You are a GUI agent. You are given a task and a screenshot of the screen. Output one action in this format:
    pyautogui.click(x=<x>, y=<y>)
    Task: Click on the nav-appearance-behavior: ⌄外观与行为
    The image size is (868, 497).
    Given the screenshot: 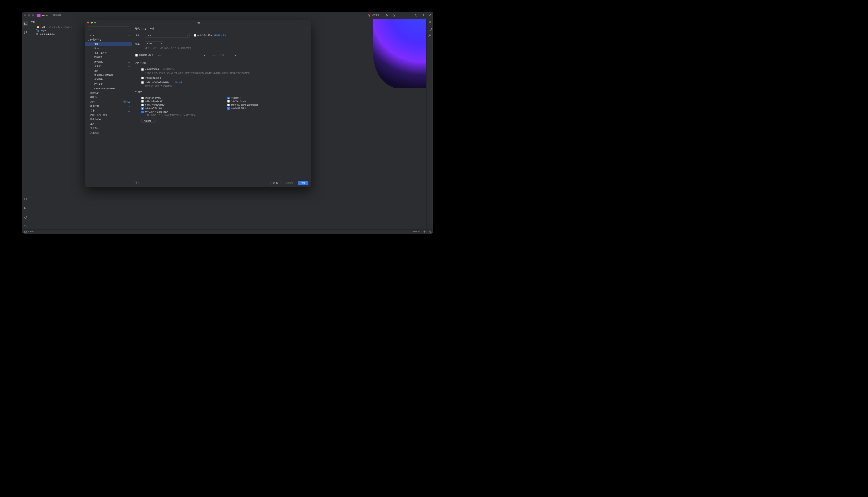 What is the action you would take?
    pyautogui.click(x=108, y=40)
    